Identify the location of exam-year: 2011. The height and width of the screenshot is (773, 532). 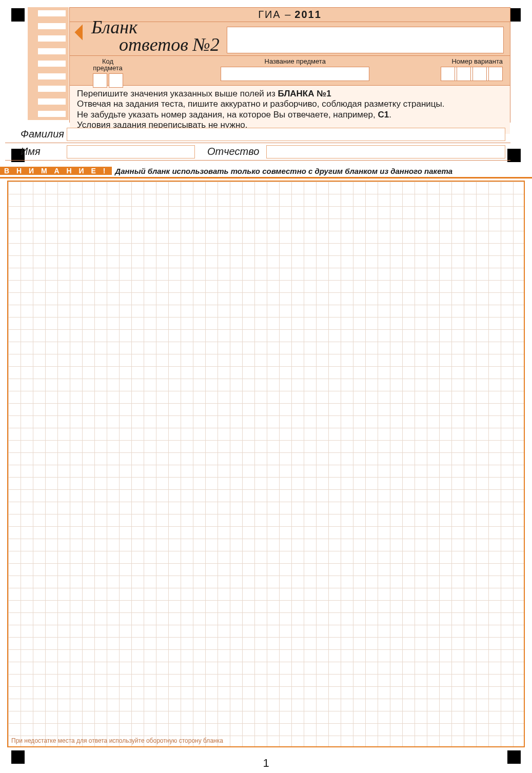
(308, 14).